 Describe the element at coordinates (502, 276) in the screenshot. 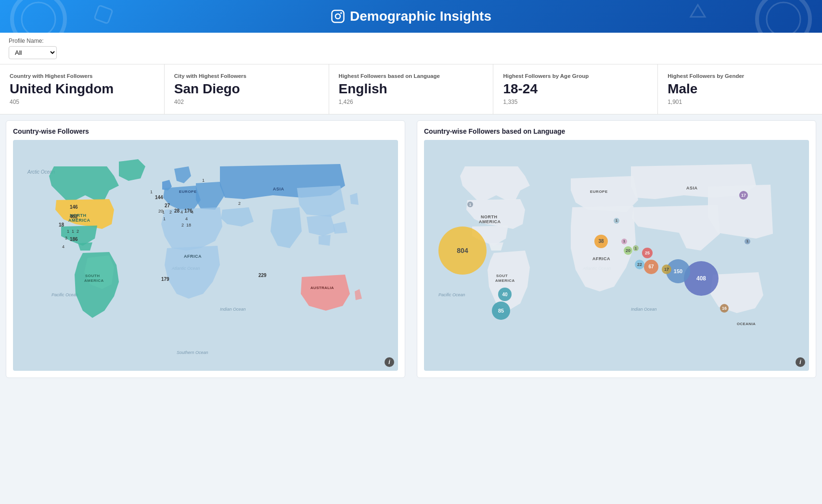

I see `svg-text: SOUT` at that location.